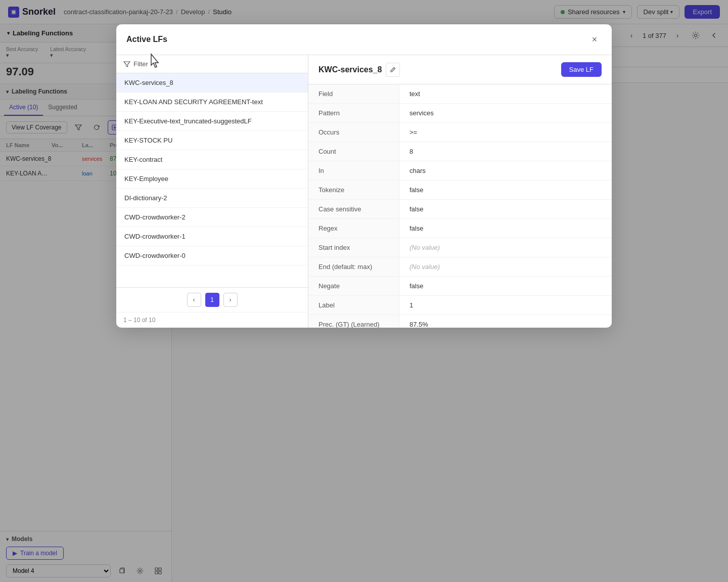 This screenshot has width=728, height=582. I want to click on lf-item-name-7: CWD-crowdworker-2, so click(155, 217).